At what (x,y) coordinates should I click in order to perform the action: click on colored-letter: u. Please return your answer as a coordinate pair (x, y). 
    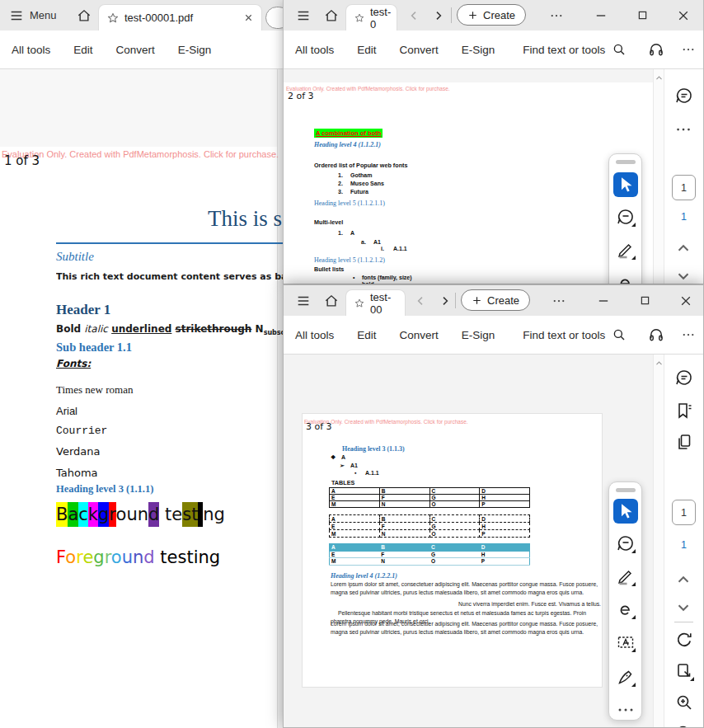
    Looking at the image, I should click on (132, 514).